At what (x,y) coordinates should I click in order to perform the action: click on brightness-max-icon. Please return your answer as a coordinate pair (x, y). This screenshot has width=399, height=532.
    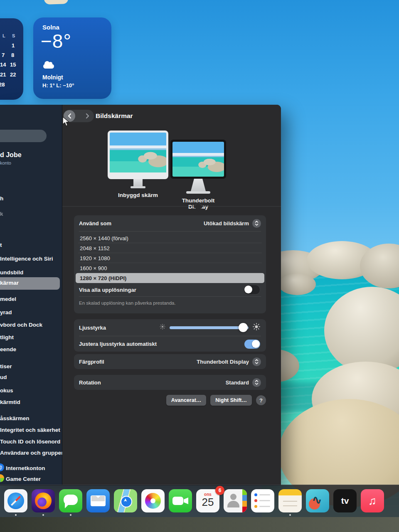
    Looking at the image, I should click on (256, 328).